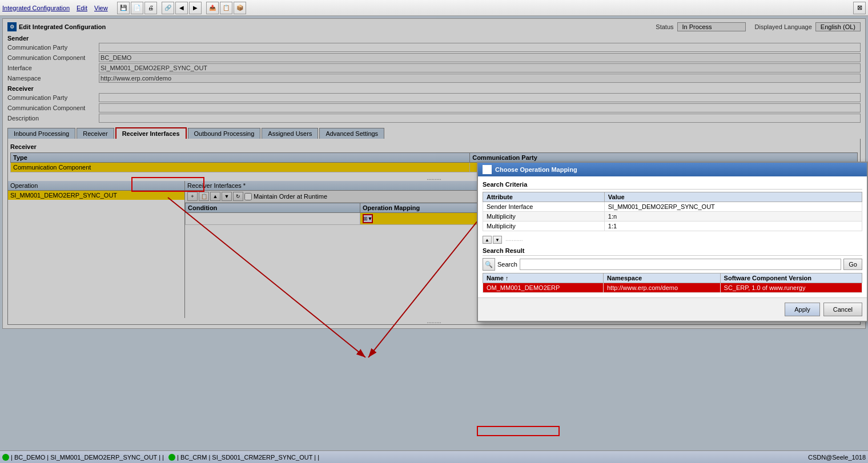  What do you see at coordinates (791, 279) in the screenshot?
I see `result-scv-col: Software Component Version` at bounding box center [791, 279].